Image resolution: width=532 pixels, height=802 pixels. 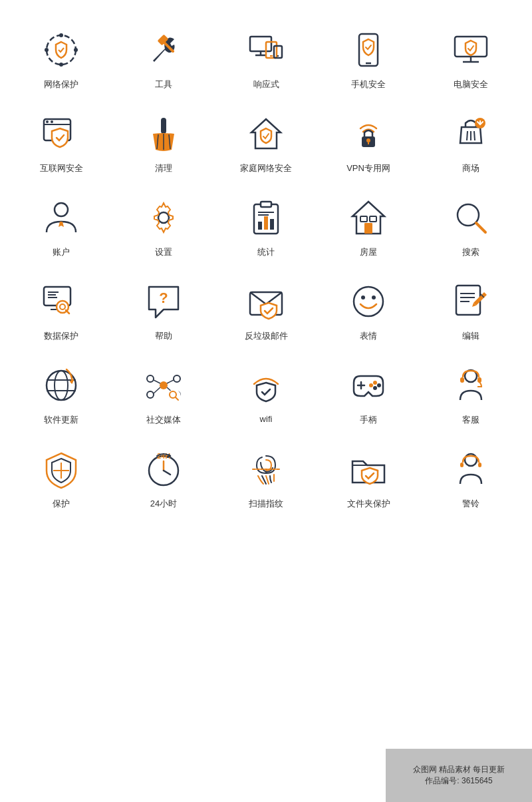 I want to click on icon-item-24h: 24H 24小时, so click(x=164, y=478).